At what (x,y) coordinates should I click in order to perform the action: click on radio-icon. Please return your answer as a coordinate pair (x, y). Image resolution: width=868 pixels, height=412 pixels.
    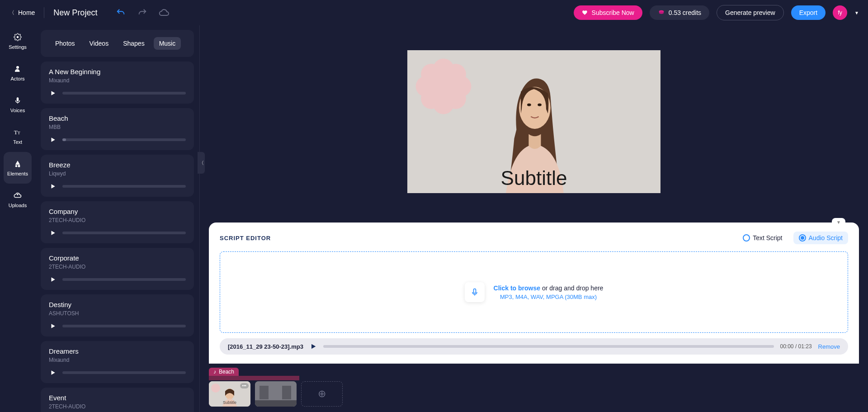
    Looking at the image, I should click on (746, 238).